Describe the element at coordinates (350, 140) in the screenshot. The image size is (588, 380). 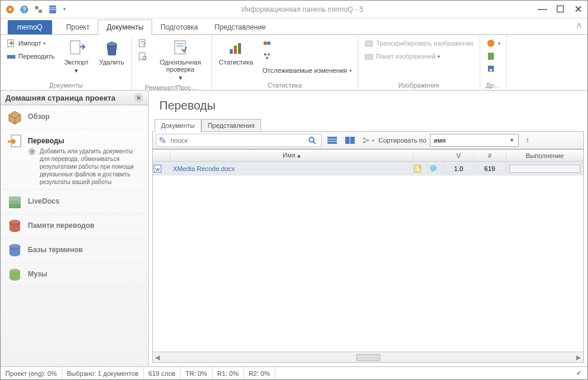
I see `view-btn2` at that location.